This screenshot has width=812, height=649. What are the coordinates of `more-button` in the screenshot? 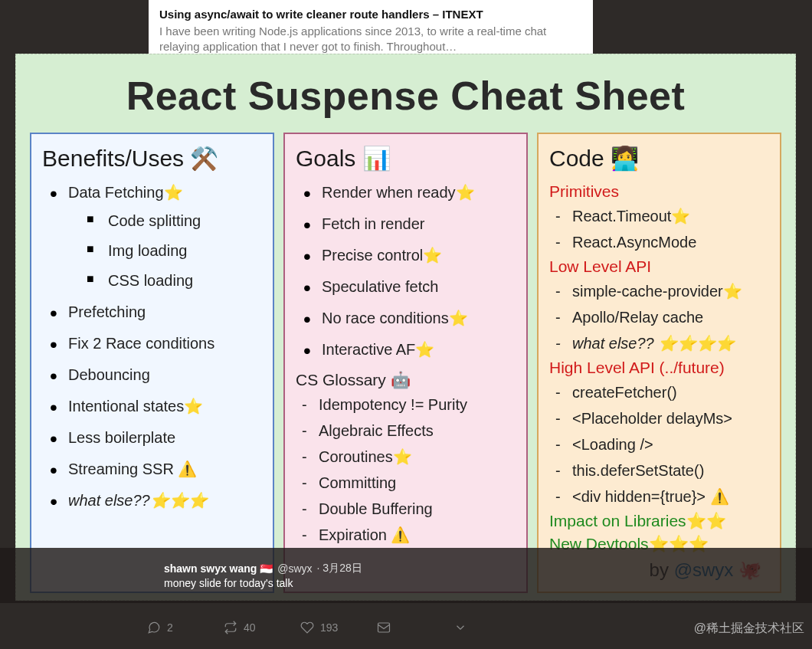 It's located at (469, 628).